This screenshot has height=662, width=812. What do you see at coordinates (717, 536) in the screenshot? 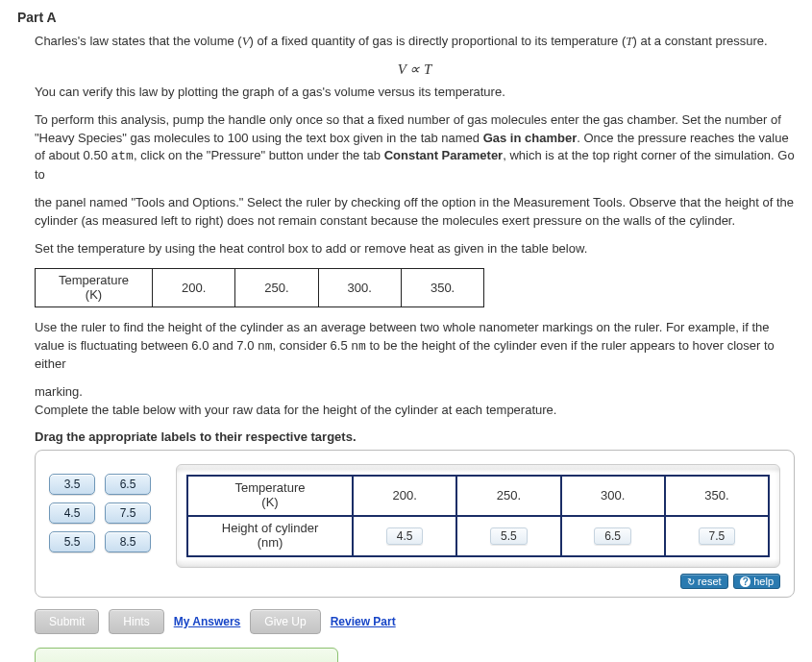
I see `dropped-value: 7.5` at bounding box center [717, 536].